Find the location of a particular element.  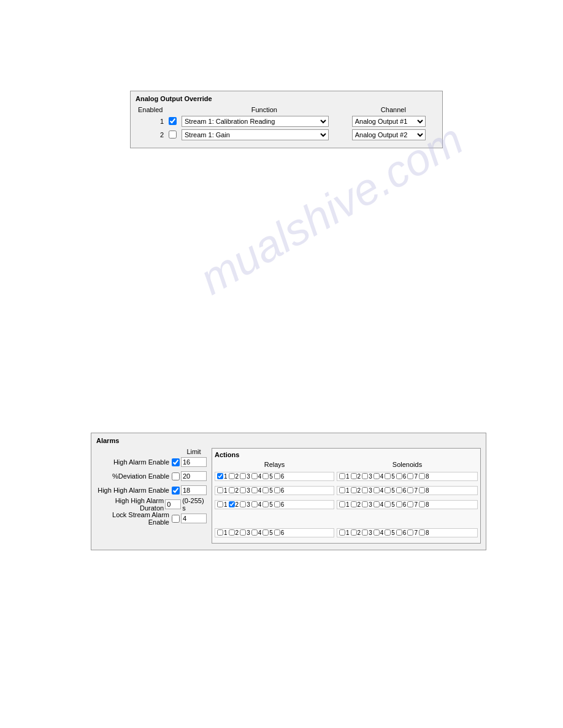

analog-function-select-1: Stream 1: Calibration ReadingStream 1: G… is located at coordinates (255, 121).